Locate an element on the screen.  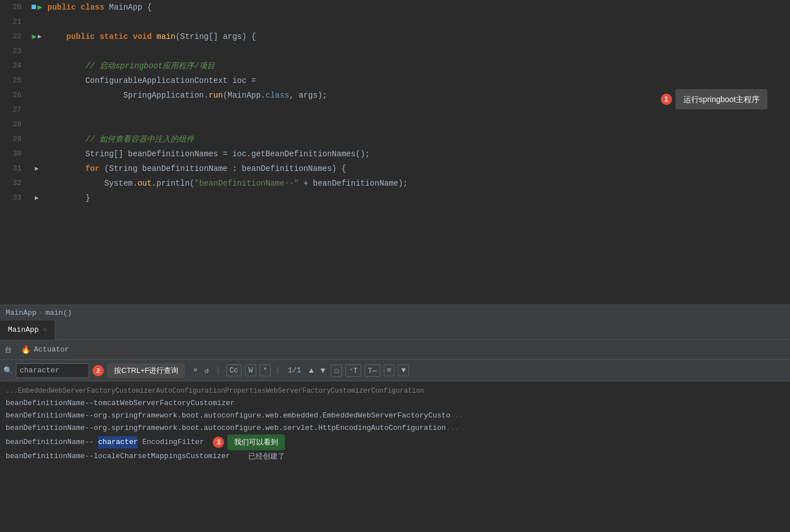
tab-bar: MainApp × is located at coordinates (395, 330).